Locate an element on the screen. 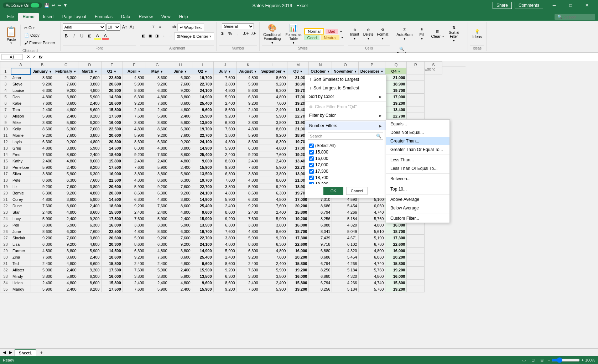 Image resolution: width=598 pixels, height=364 pixels. cell-15-0: 2,400 is located at coordinates (42, 161).